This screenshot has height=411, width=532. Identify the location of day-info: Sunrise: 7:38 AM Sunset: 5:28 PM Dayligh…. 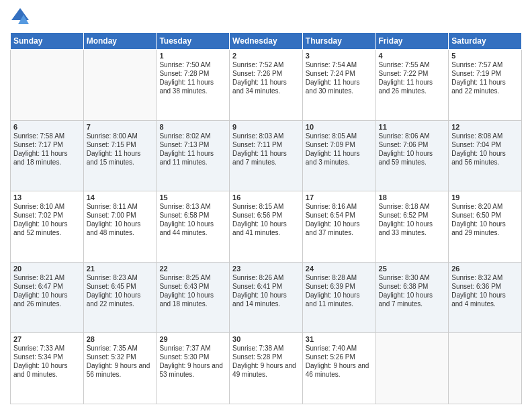
(266, 361).